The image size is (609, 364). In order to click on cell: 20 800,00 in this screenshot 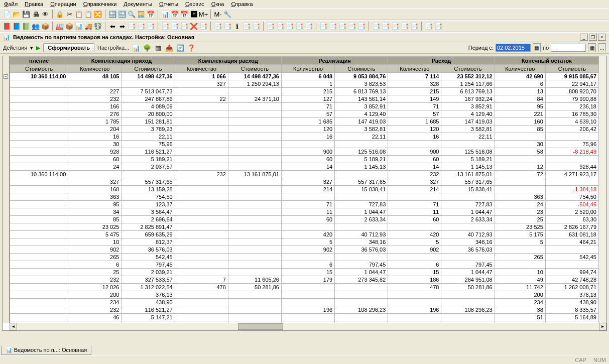, I will do `click(148, 114)`.